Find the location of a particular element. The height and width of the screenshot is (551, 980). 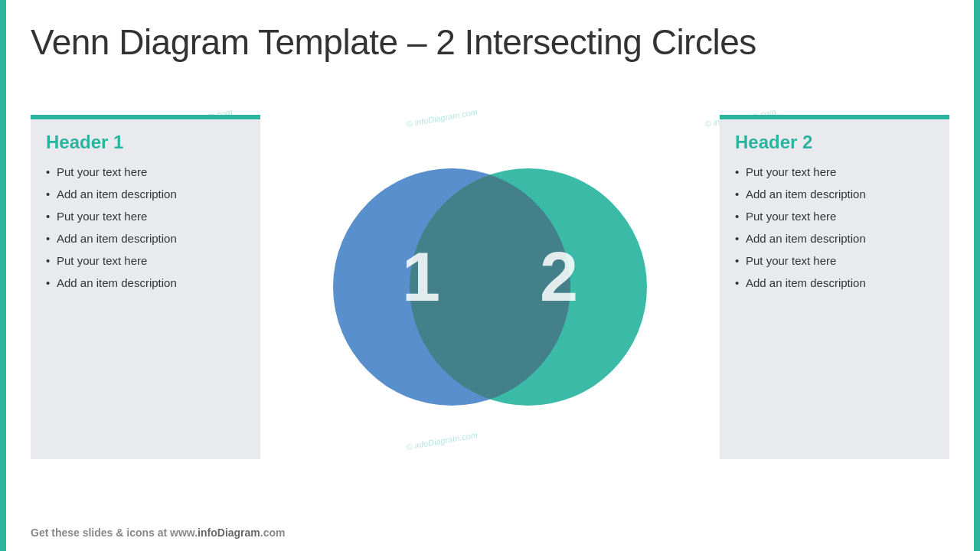

footer-text-suffix: .com is located at coordinates (273, 533).